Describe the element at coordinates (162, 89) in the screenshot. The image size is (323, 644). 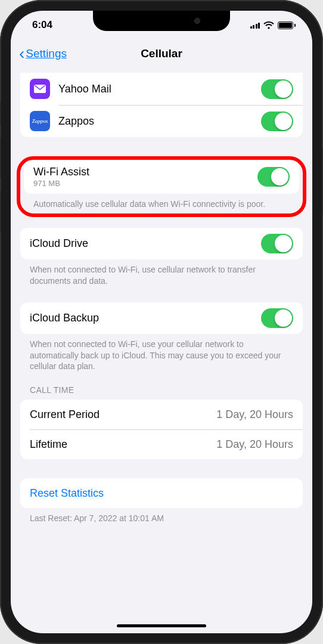
I see `app-row-yahoo-mail: Yahoo Mail` at that location.